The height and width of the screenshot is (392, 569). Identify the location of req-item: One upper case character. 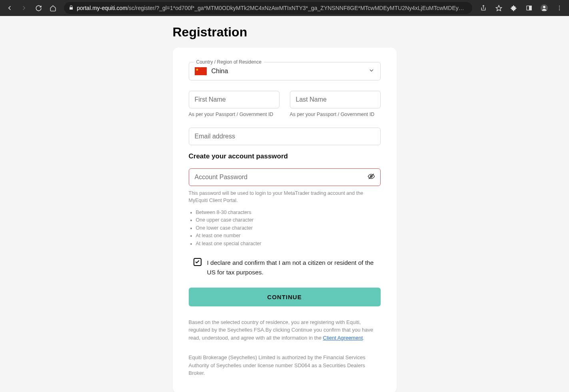
(288, 220).